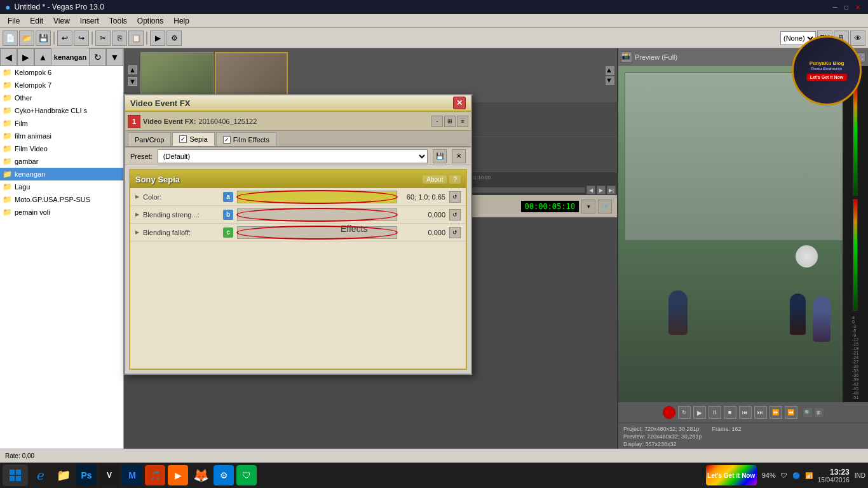 This screenshot has height=488, width=868. Describe the element at coordinates (796, 475) in the screenshot. I see `taskbar-bluetooth: 🔵` at that location.